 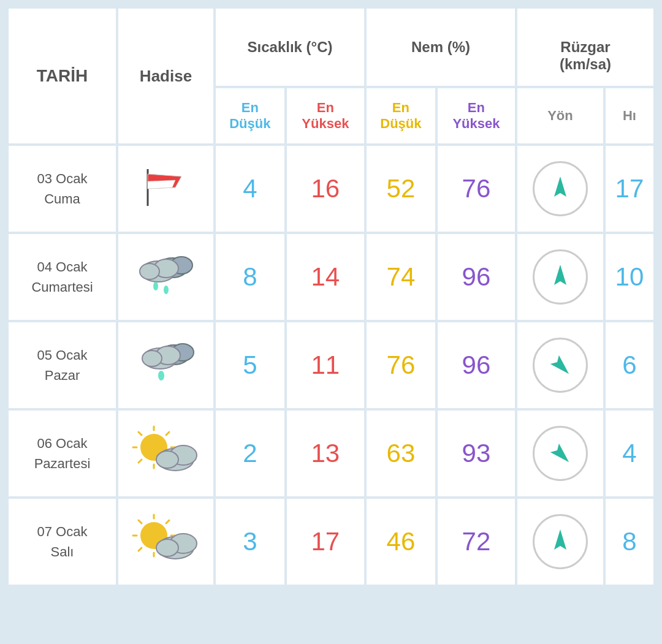 What do you see at coordinates (63, 463) in the screenshot?
I see `date-line2: Pazartesi` at bounding box center [63, 463].